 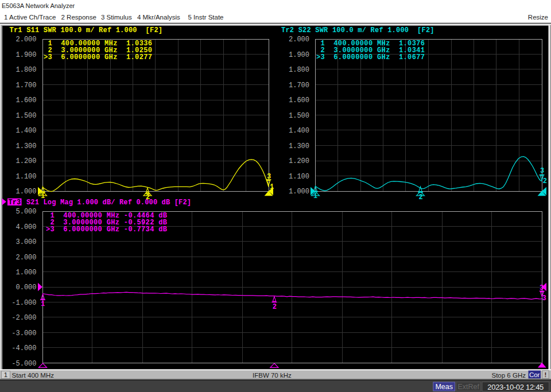 I want to click on svg-text: 1 Active Ch/Trace, so click(x=30, y=17).